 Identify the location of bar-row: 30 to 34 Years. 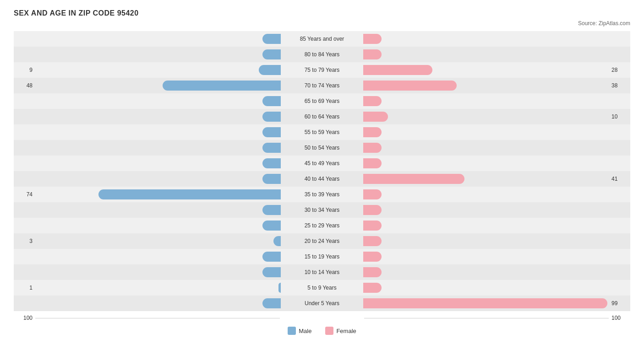
(322, 210).